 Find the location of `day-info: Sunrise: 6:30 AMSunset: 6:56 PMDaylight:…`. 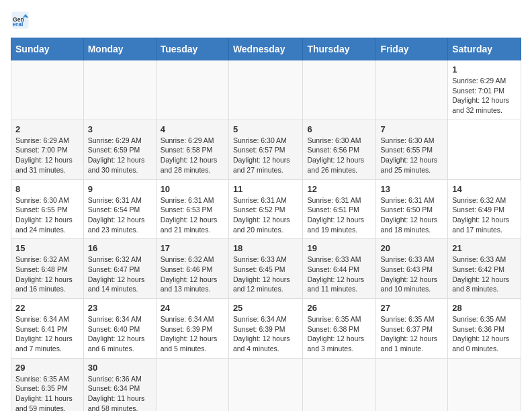

day-info: Sunrise: 6:30 AMSunset: 6:56 PMDaylight:… is located at coordinates (339, 156).